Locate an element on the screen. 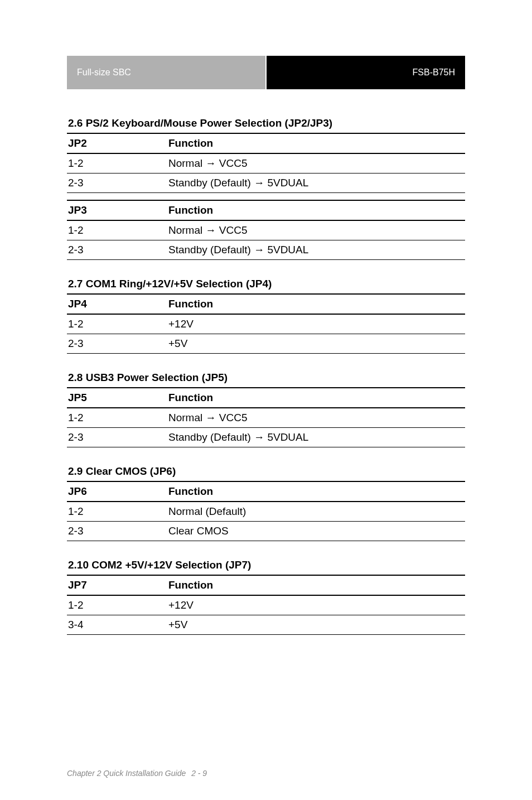 The height and width of the screenshot is (800, 532). table-row: 2-3Clear CMOS is located at coordinates (266, 531).